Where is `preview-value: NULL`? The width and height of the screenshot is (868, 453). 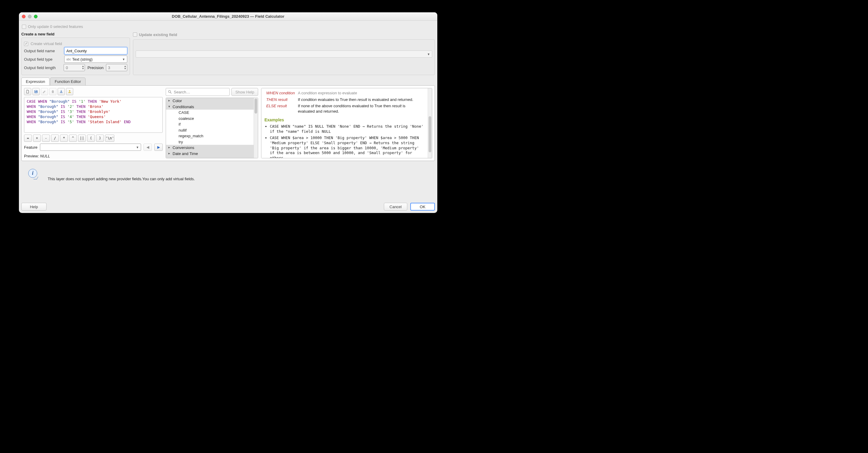
preview-value: NULL is located at coordinates (45, 156).